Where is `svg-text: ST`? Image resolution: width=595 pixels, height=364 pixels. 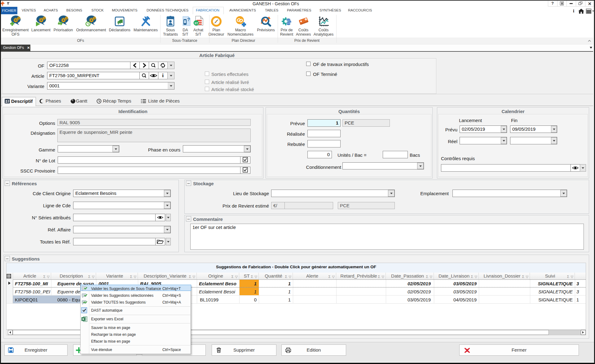
svg-text: ST is located at coordinates (196, 23).